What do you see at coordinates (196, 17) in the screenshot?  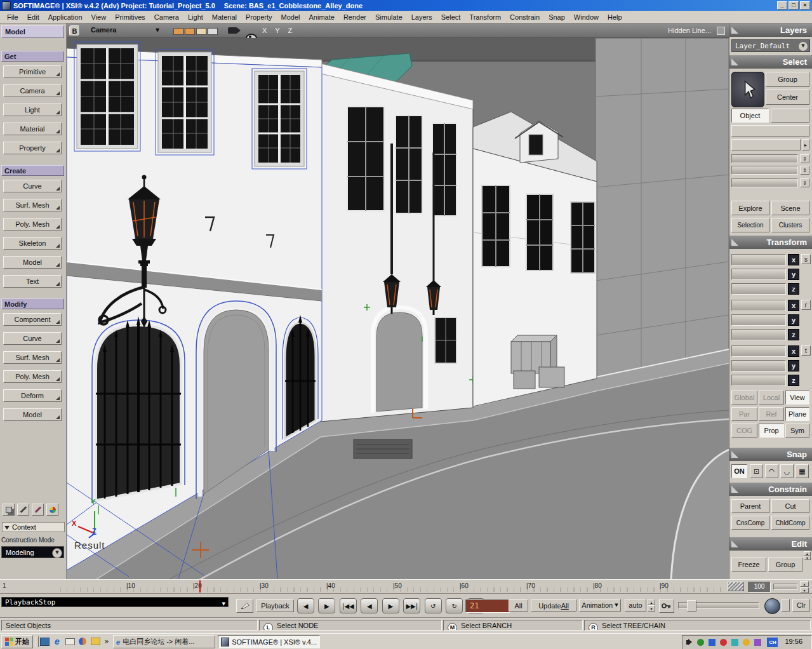 I see `menu-light: Light` at bounding box center [196, 17].